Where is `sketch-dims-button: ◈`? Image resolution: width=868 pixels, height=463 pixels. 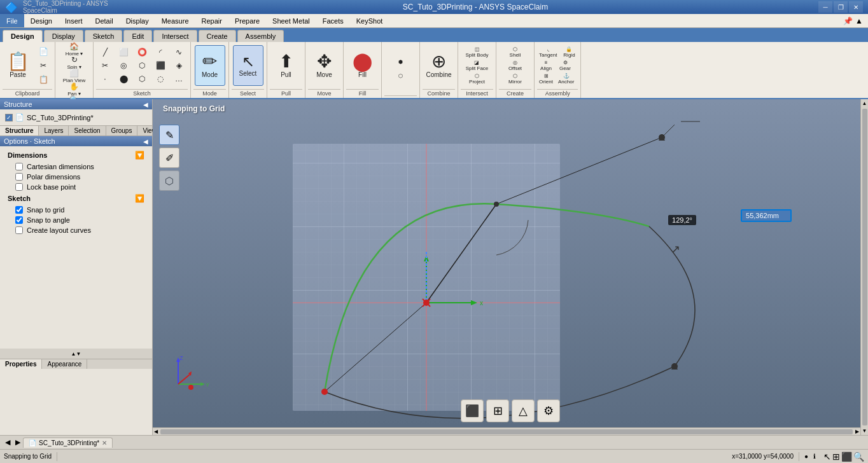 sketch-dims-button: ◈ is located at coordinates (179, 66).